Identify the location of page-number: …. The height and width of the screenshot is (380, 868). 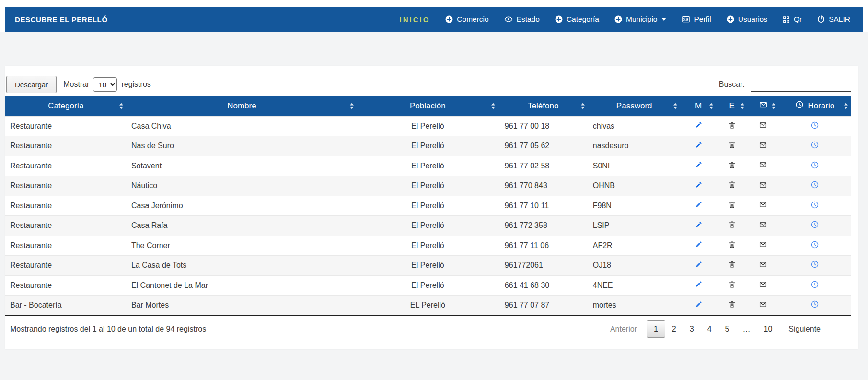
(746, 329).